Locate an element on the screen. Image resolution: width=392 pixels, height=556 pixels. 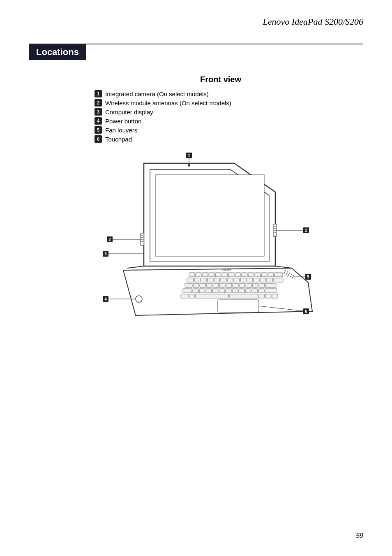
section-title: Locations is located at coordinates (58, 52).